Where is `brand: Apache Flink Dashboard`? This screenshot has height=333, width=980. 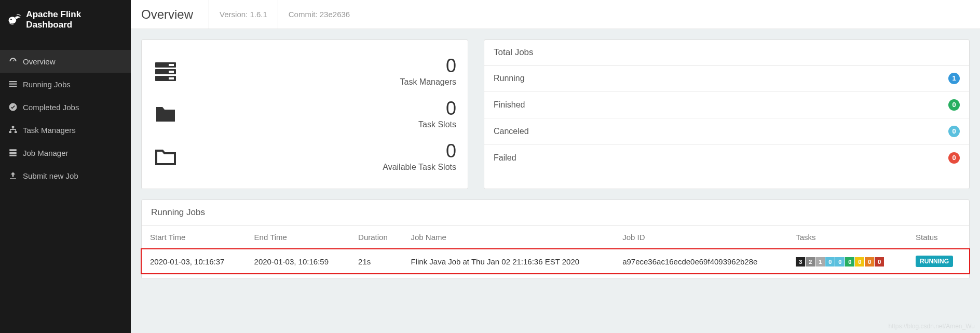 brand: Apache Flink Dashboard is located at coordinates (65, 20).